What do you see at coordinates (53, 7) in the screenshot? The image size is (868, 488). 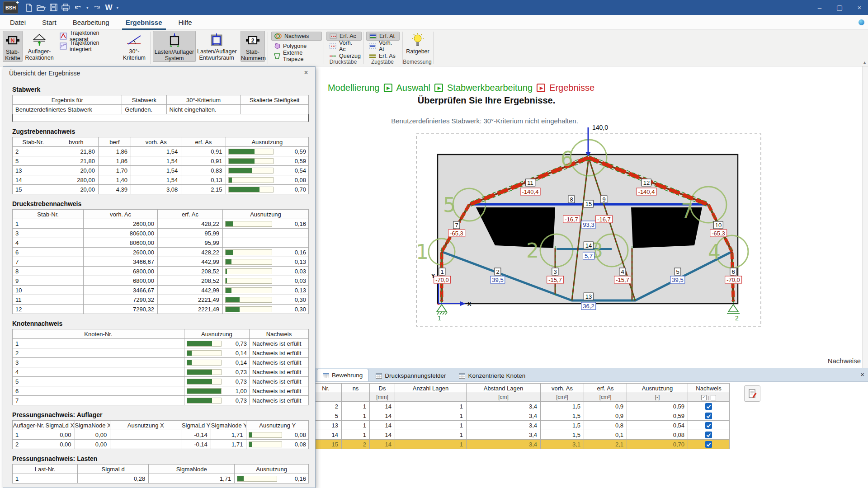 I see `save-icon` at bounding box center [53, 7].